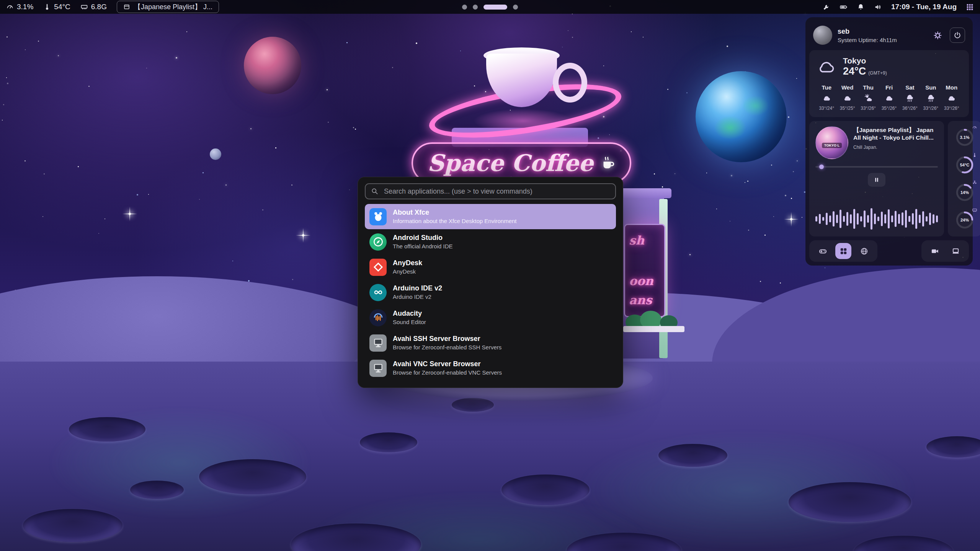 This screenshot has width=980, height=551. What do you see at coordinates (523, 121) in the screenshot?
I see `cup-glow` at bounding box center [523, 121].